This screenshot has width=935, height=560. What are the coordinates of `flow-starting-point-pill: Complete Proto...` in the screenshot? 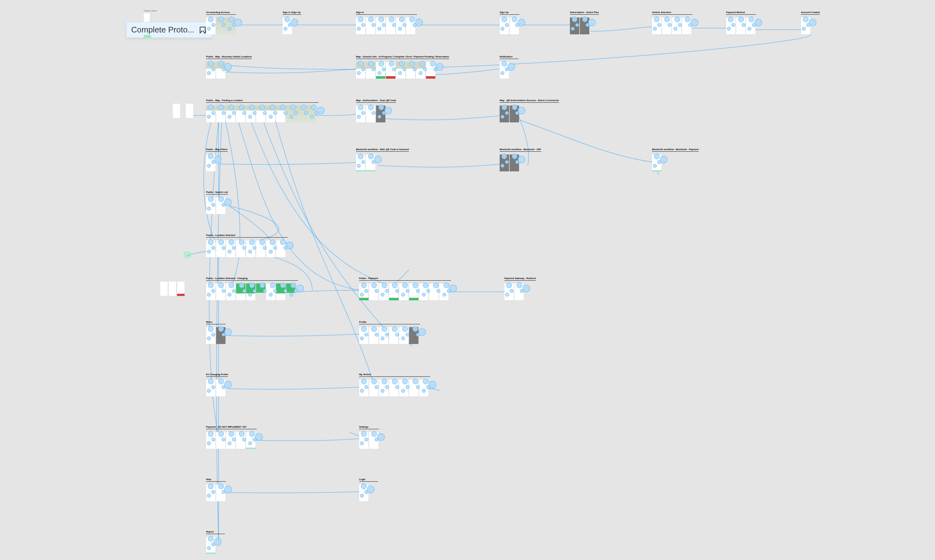 It's located at (169, 30).